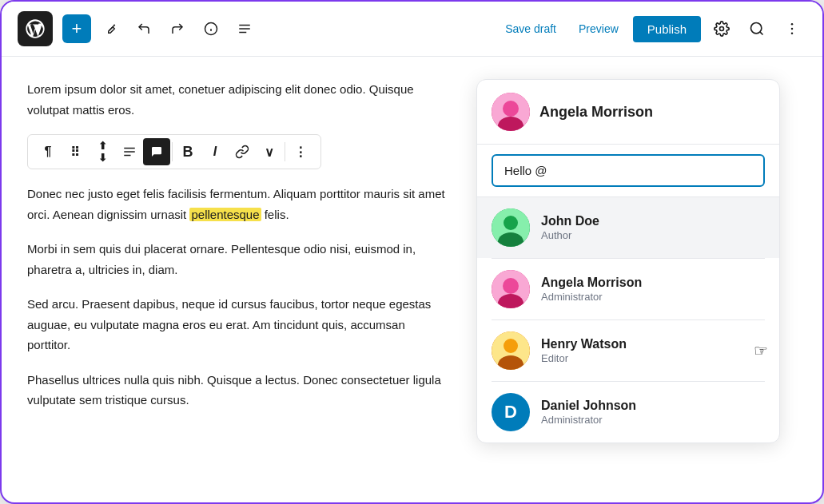 The height and width of the screenshot is (504, 824). Describe the element at coordinates (667, 29) in the screenshot. I see `publish-button: Publish` at that location.